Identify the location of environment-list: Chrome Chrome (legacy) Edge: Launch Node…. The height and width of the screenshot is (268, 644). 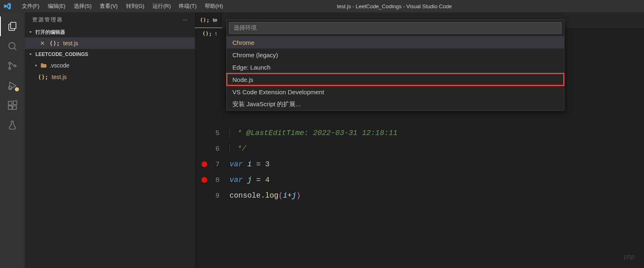
(396, 73).